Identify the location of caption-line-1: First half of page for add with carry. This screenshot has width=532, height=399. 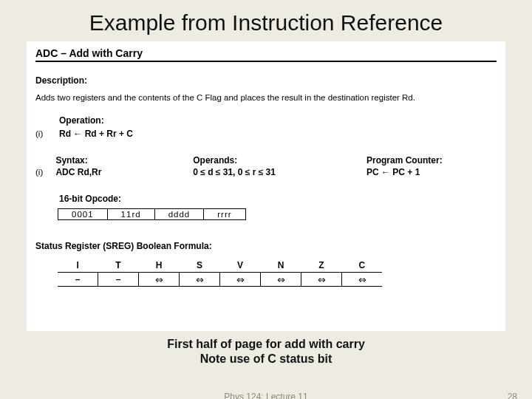
(266, 344).